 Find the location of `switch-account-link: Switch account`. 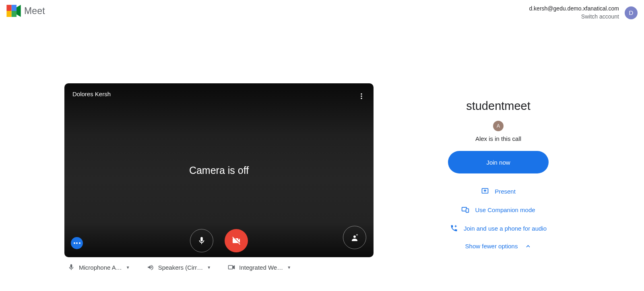

switch-account-link: Switch account is located at coordinates (574, 17).